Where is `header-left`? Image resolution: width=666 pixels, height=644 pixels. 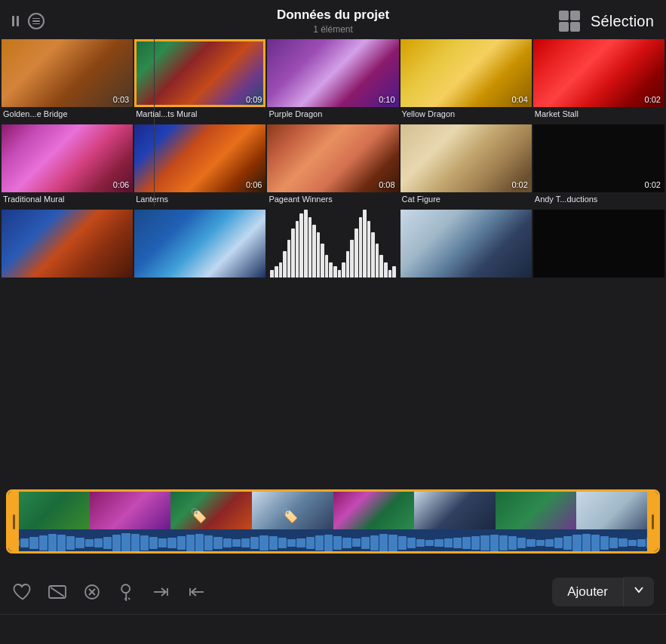 header-left is located at coordinates (29, 21).